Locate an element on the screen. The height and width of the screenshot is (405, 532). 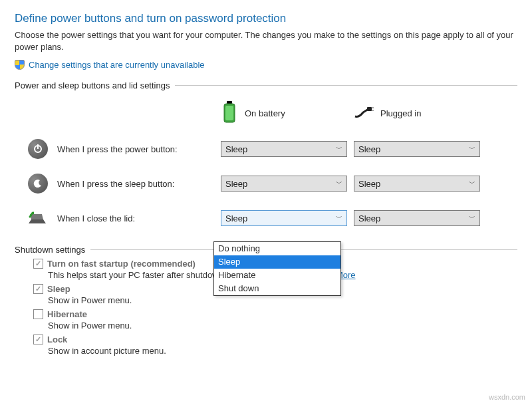
combo-lid-plugged: Sleep ﹀ is located at coordinates (417, 218).